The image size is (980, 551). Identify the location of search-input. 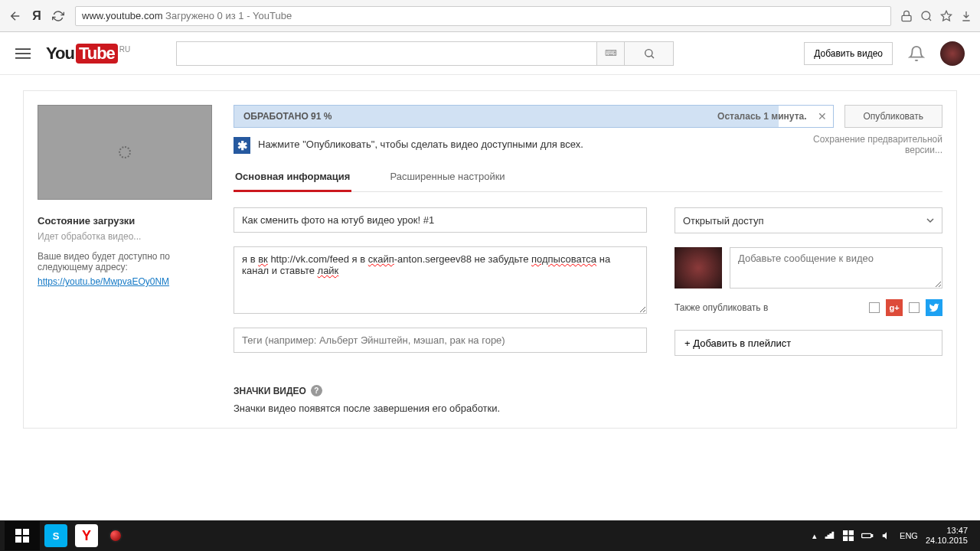
(387, 54).